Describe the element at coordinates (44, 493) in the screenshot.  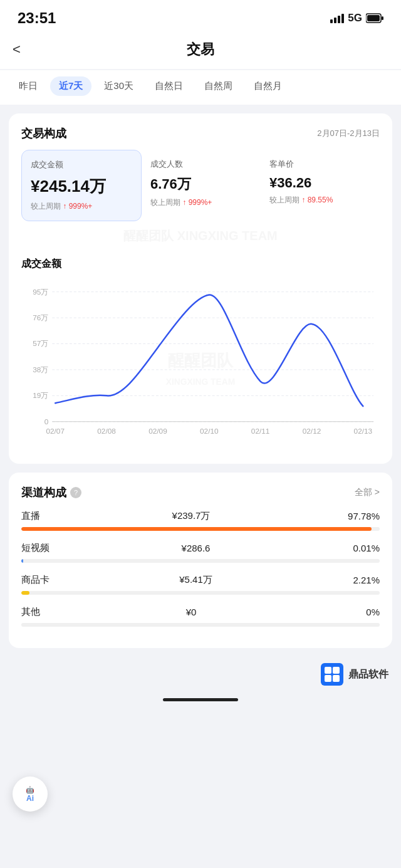
I see `channel-title: 渠道构成` at that location.